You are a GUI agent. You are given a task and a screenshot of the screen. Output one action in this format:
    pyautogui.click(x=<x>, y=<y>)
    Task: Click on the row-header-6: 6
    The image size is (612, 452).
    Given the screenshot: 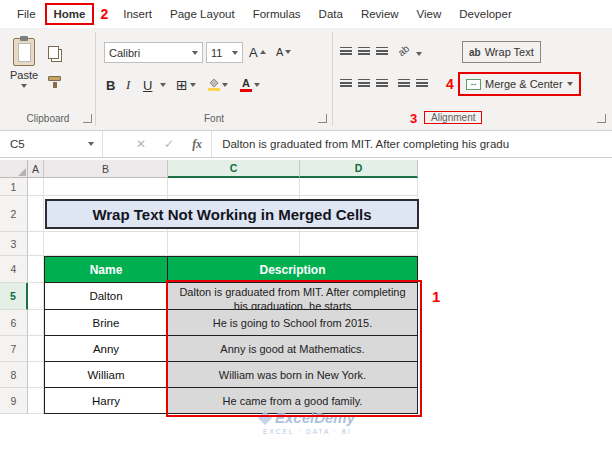 What is the action you would take?
    pyautogui.click(x=14, y=323)
    